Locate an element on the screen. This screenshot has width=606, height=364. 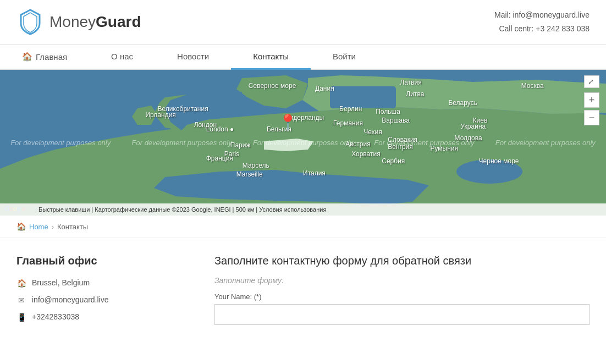
header: MoneyGuard Mail: info@moneyguard.live Ca… is located at coordinates (303, 22).